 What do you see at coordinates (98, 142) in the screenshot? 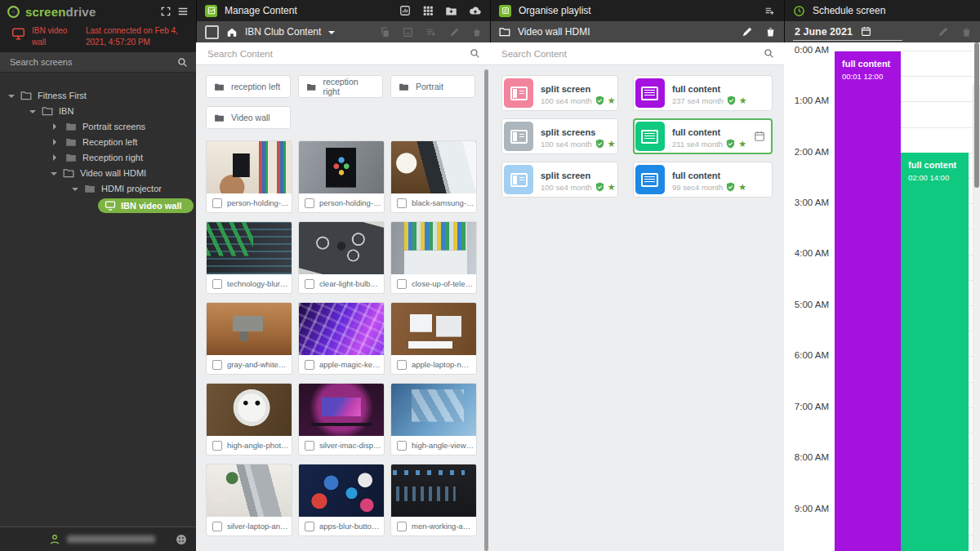
I see `tree-item-reception-left: Reception left` at bounding box center [98, 142].